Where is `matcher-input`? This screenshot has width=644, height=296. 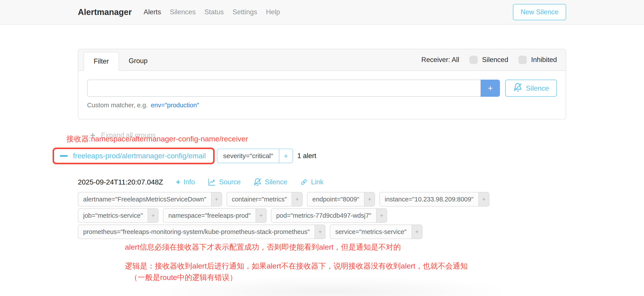 matcher-input is located at coordinates (284, 88).